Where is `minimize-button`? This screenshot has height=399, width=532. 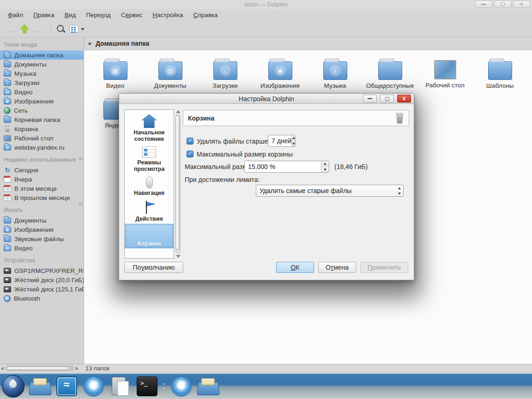
minimize-button is located at coordinates (484, 4).